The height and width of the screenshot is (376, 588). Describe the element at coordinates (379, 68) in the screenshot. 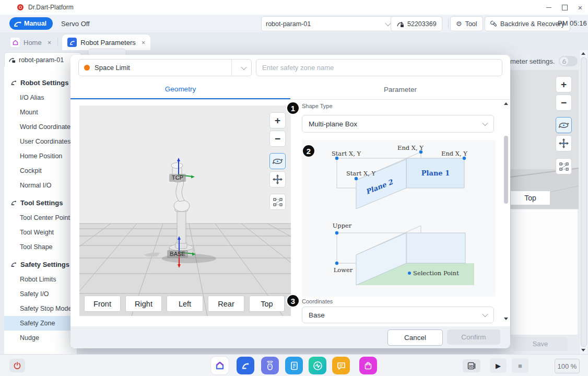

I see `zone-name-input` at that location.